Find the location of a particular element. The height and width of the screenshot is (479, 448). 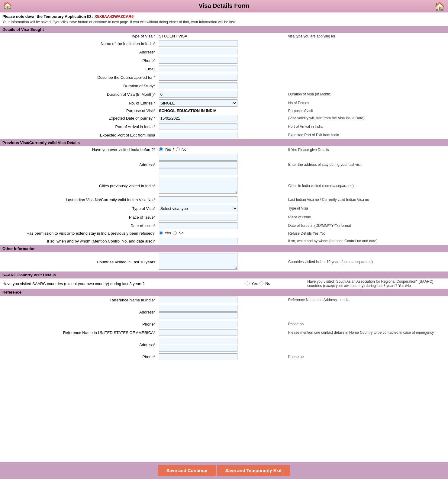

refused-yes-radio is located at coordinates (161, 233).